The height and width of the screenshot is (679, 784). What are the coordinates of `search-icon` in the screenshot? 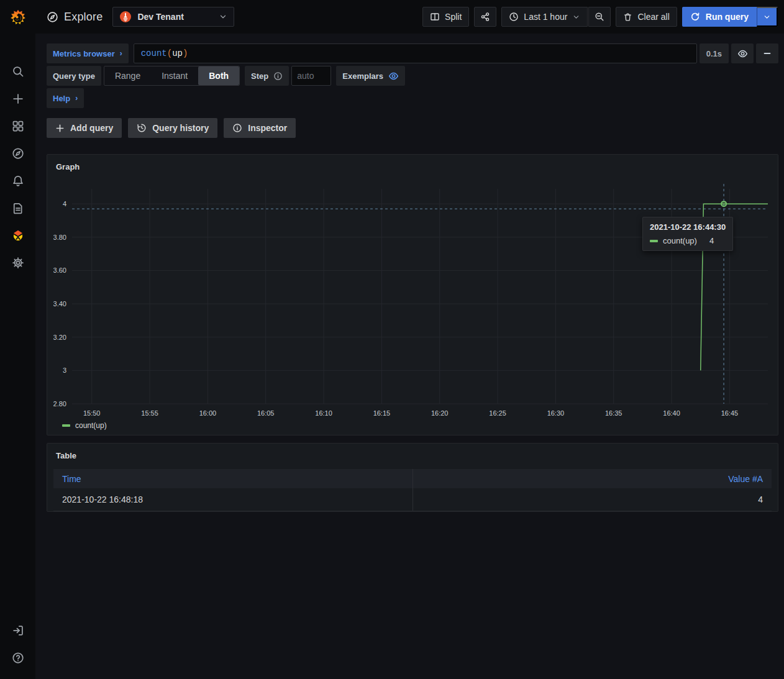 It's located at (18, 71).